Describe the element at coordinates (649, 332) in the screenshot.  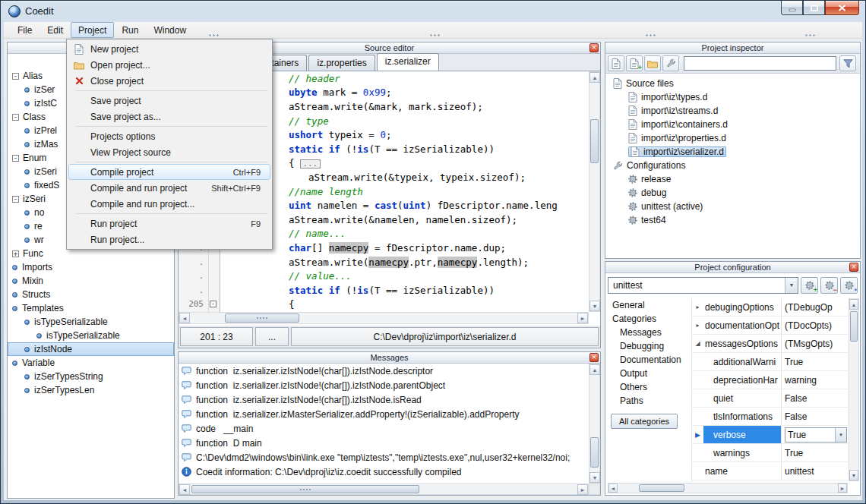
I see `category-messages: Messages` at that location.